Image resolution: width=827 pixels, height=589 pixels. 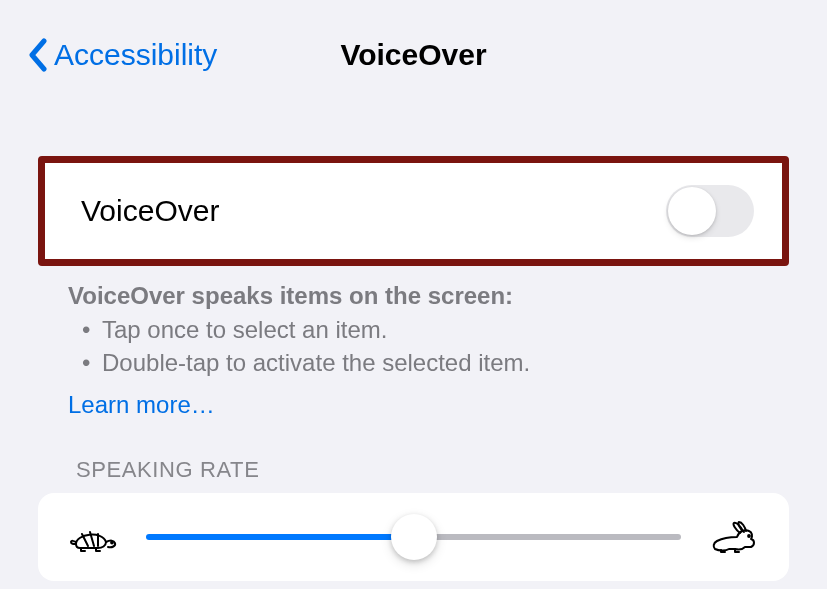 What do you see at coordinates (414, 537) in the screenshot?
I see `speaking-rate-row` at bounding box center [414, 537].